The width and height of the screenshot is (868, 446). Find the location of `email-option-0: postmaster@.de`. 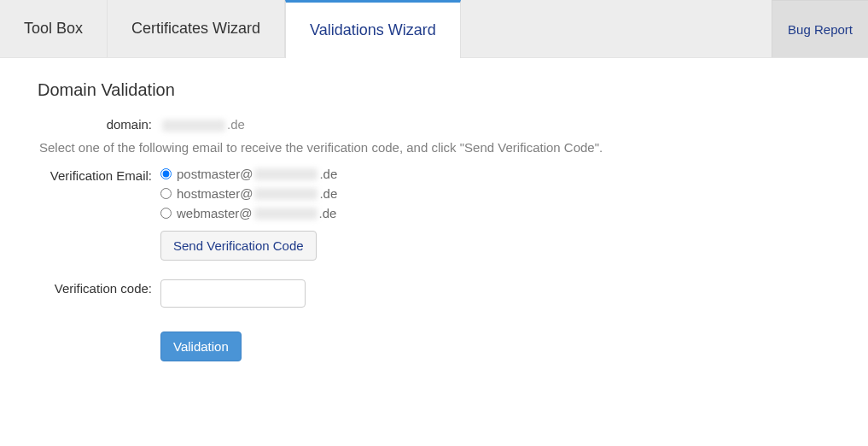

email-option-0: postmaster@.de is located at coordinates (502, 174).